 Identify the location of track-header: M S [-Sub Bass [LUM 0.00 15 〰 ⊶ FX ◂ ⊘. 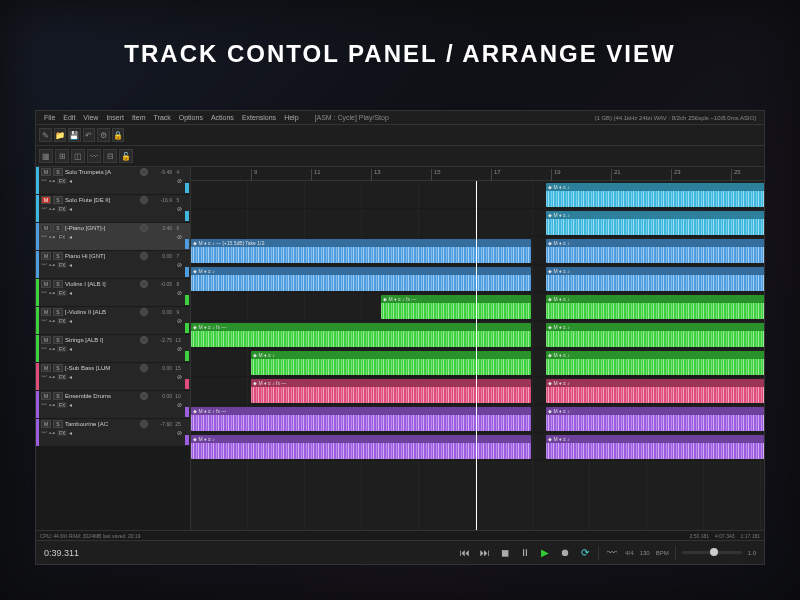
(113, 377).